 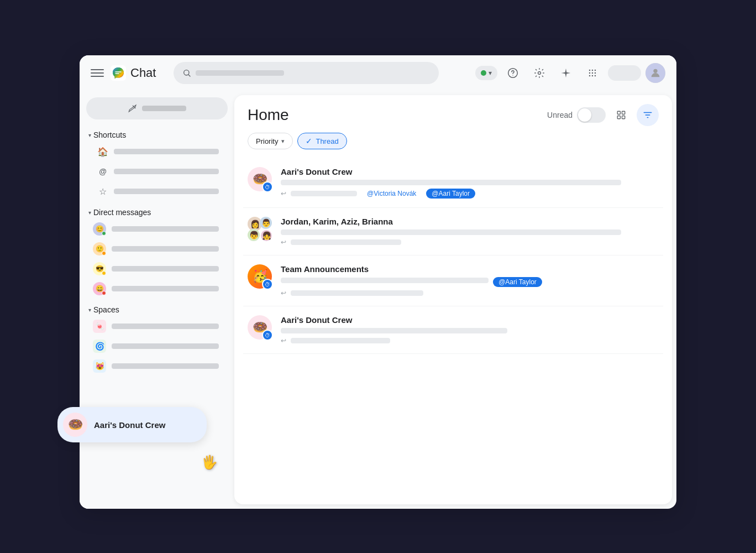 I want to click on search-icon, so click(x=187, y=73).